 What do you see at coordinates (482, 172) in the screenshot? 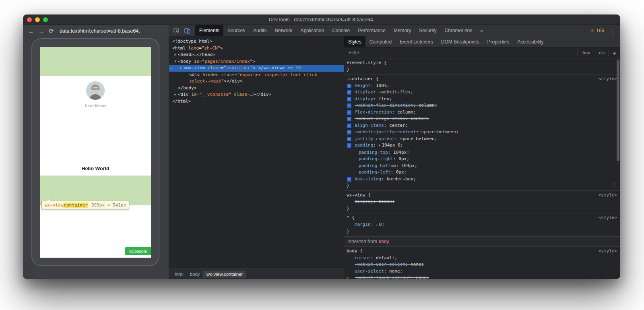
I see `css-property-row: padding-left: 0px;` at bounding box center [482, 172].